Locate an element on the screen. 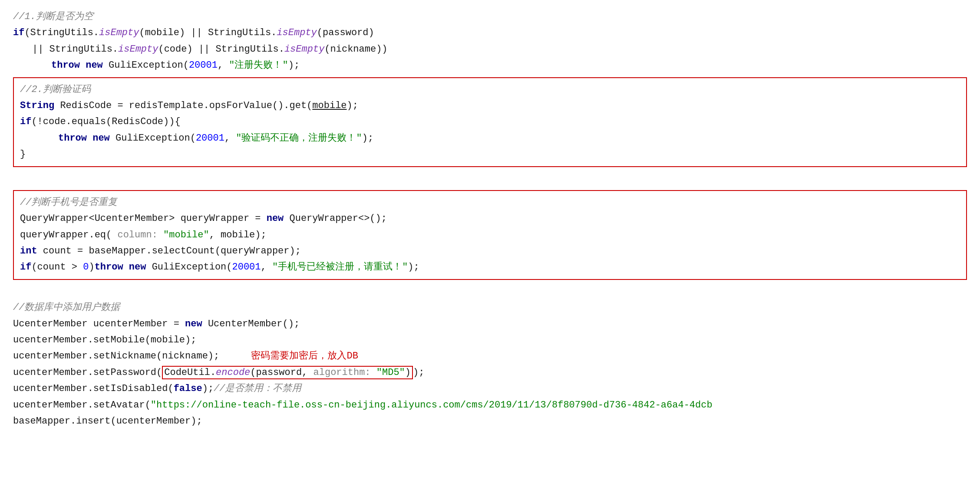 The height and width of the screenshot is (493, 980). code-line-if1: if(StringUtils.isEmpty(mobile) || String… is located at coordinates (490, 33).